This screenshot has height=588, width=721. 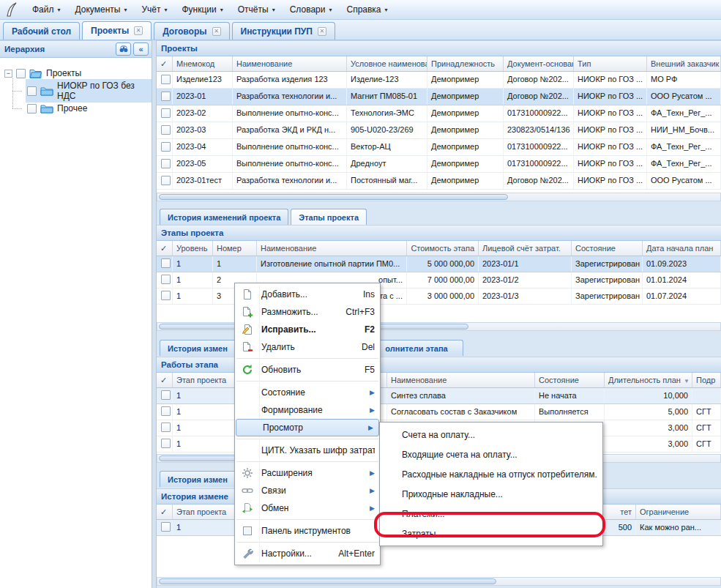 I want to click on menu-item-delete: УдалитьDel, so click(x=307, y=347).